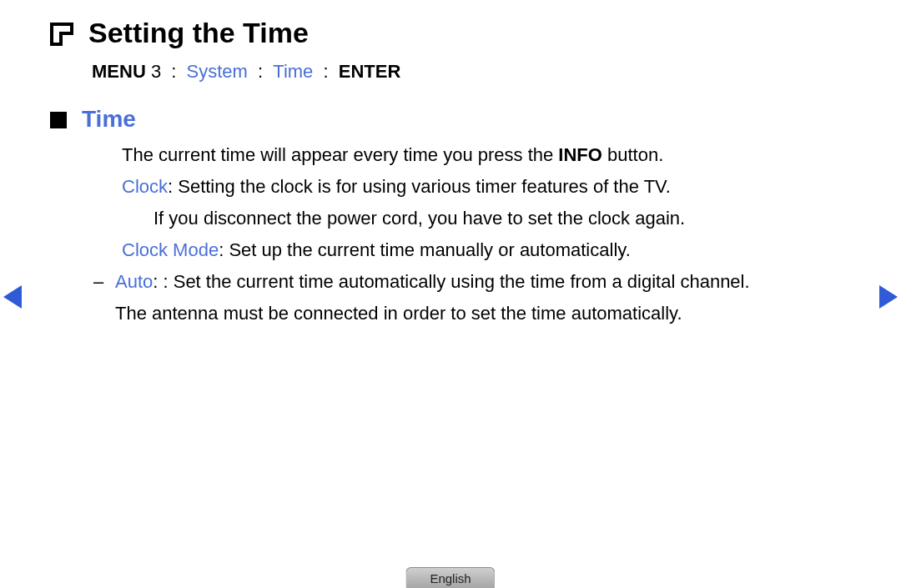  Describe the element at coordinates (466, 314) in the screenshot. I see `auto-note: The antenna must be connected in order t…` at that location.